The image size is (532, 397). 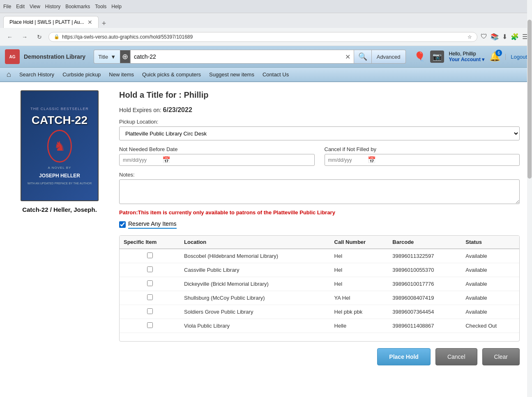 I want to click on item-location-5: Viola Public Library, so click(x=255, y=326).